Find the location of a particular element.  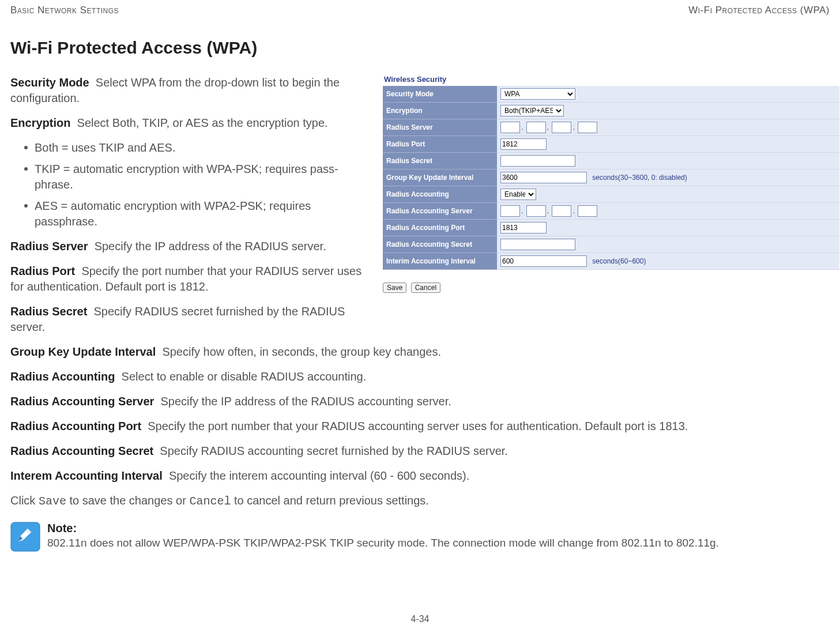

row-radius-acct-port: Radius Accounting Port is located at coordinates (611, 228).